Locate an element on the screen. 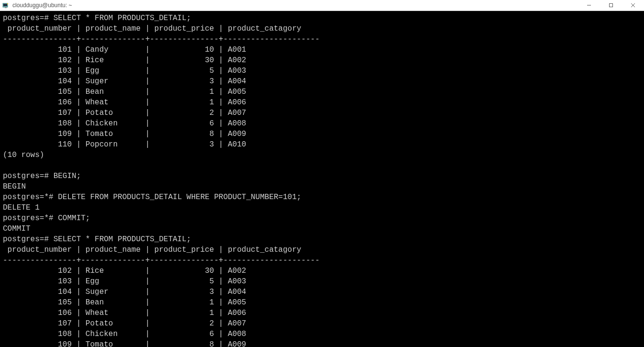 The width and height of the screenshot is (644, 347). titlebar-left: cloudduggu@ubuntu: ~ is located at coordinates (37, 5).